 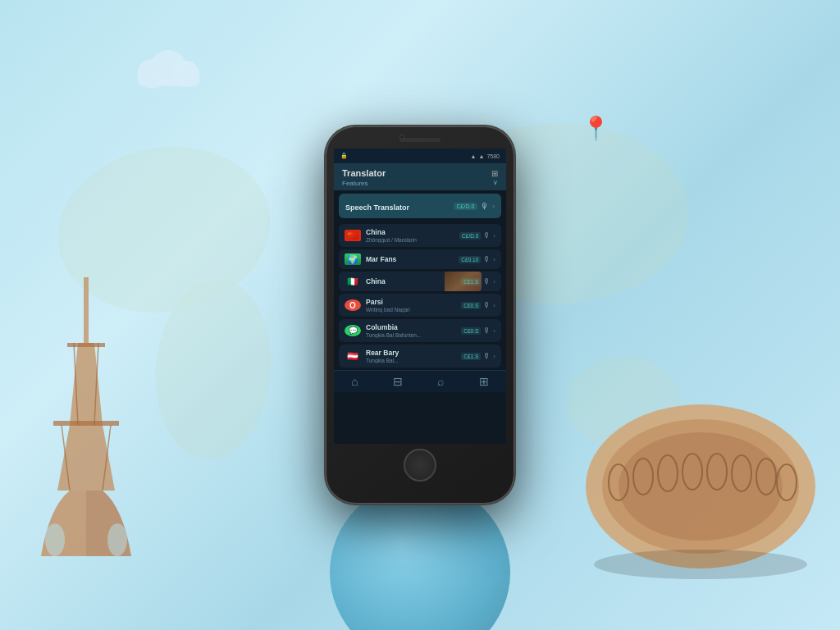 What do you see at coordinates (345, 156) in the screenshot?
I see `status-left: 🔒` at bounding box center [345, 156].